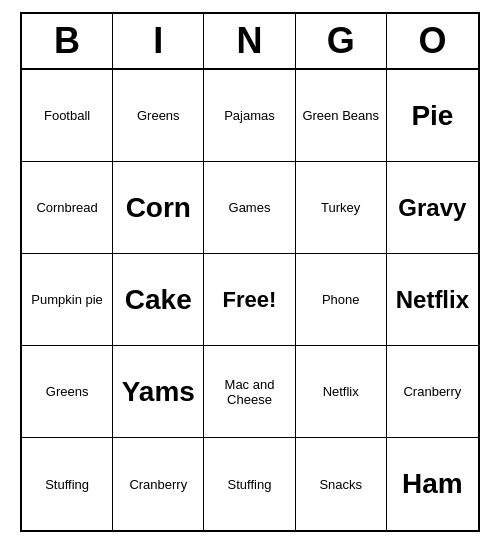  What do you see at coordinates (68, 116) in the screenshot?
I see `cell-r0-c0: Football` at bounding box center [68, 116].